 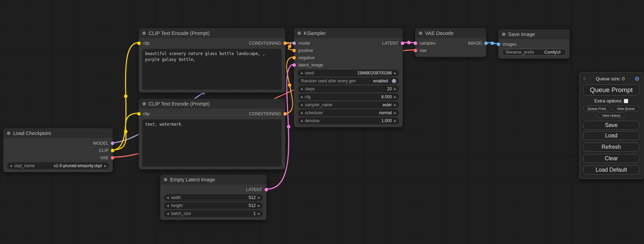 I want to click on node-title-bar: KSampler, so click(x=349, y=33).